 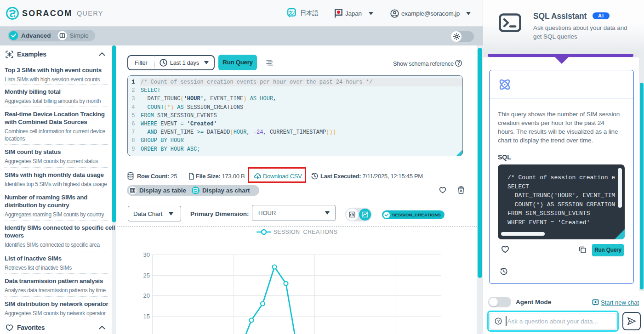 What do you see at coordinates (147, 316) in the screenshot?
I see `svg-text: 15` at bounding box center [147, 316].